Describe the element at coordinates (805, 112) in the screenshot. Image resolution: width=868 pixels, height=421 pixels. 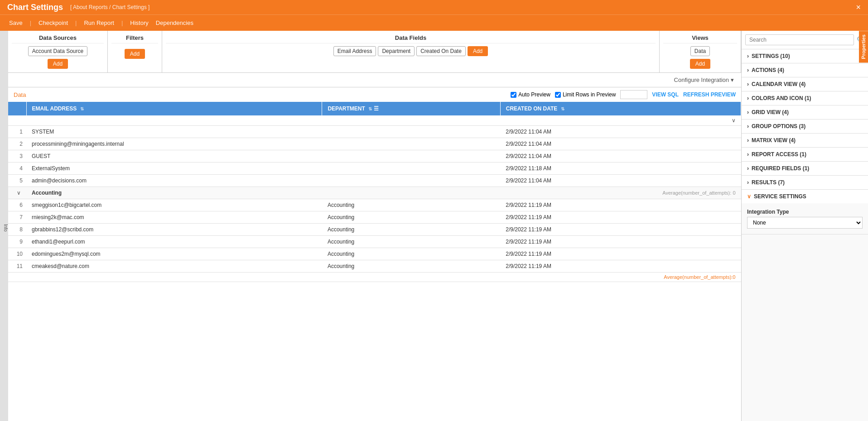
I see `accordion-header-4: › GRID VIEW (4)` at that location.